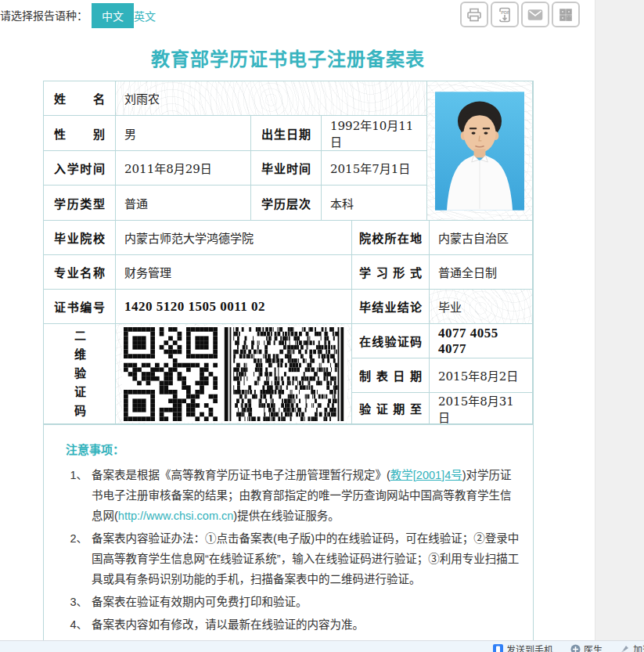 This screenshot has height=652, width=644. What do you see at coordinates (474, 14) in the screenshot?
I see `print-button` at bounding box center [474, 14].